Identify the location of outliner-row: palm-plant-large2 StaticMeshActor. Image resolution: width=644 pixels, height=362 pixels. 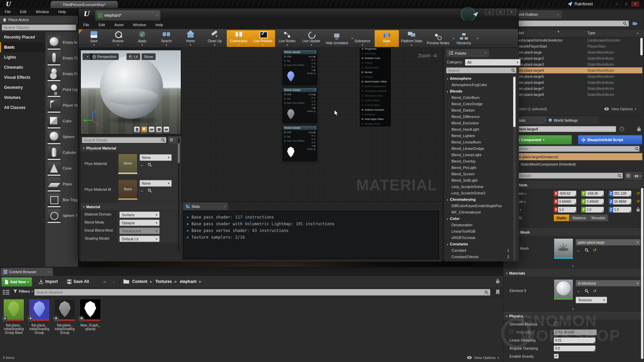
(573, 58).